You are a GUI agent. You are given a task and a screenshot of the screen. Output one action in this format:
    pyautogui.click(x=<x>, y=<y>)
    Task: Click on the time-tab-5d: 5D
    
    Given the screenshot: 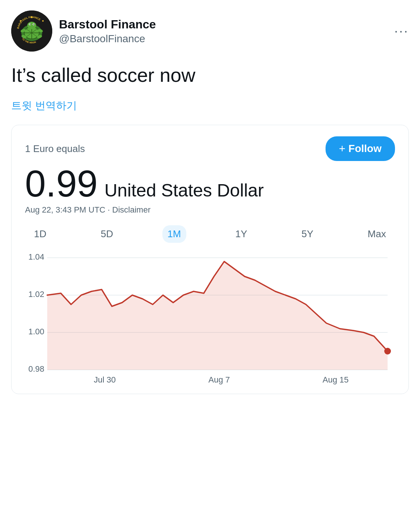 What is the action you would take?
    pyautogui.click(x=107, y=234)
    